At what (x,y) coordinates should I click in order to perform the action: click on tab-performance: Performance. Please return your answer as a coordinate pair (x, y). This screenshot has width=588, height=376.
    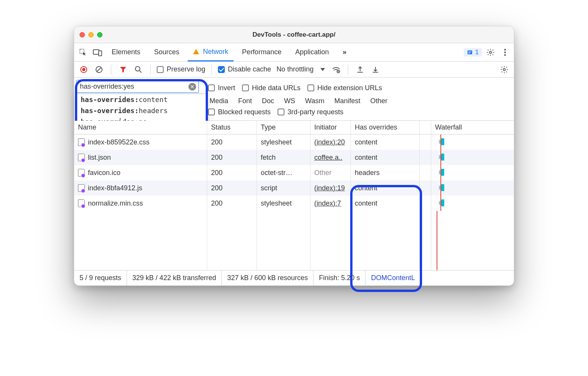
    Looking at the image, I should click on (262, 52).